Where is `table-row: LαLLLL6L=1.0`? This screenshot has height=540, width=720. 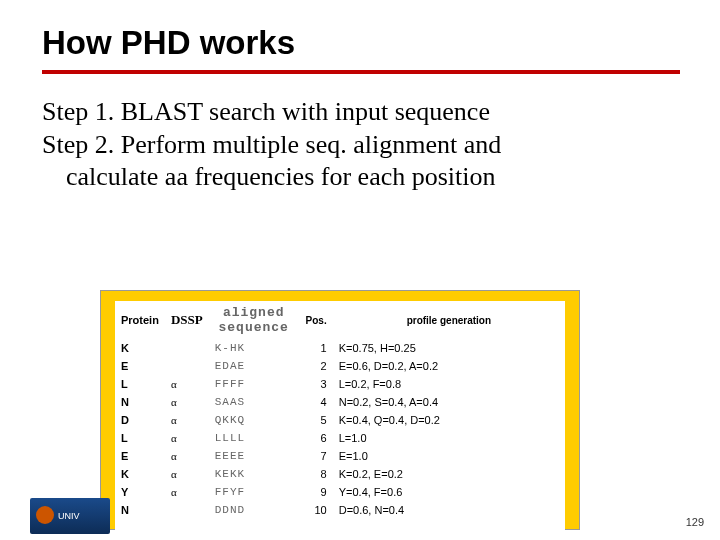 table-row: LαLLLL6L=1.0 is located at coordinates (340, 438).